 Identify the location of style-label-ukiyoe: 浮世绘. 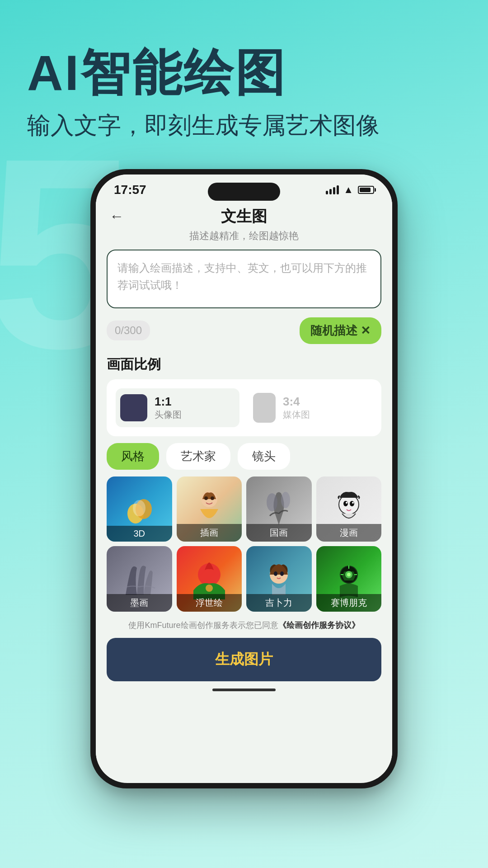
(210, 603).